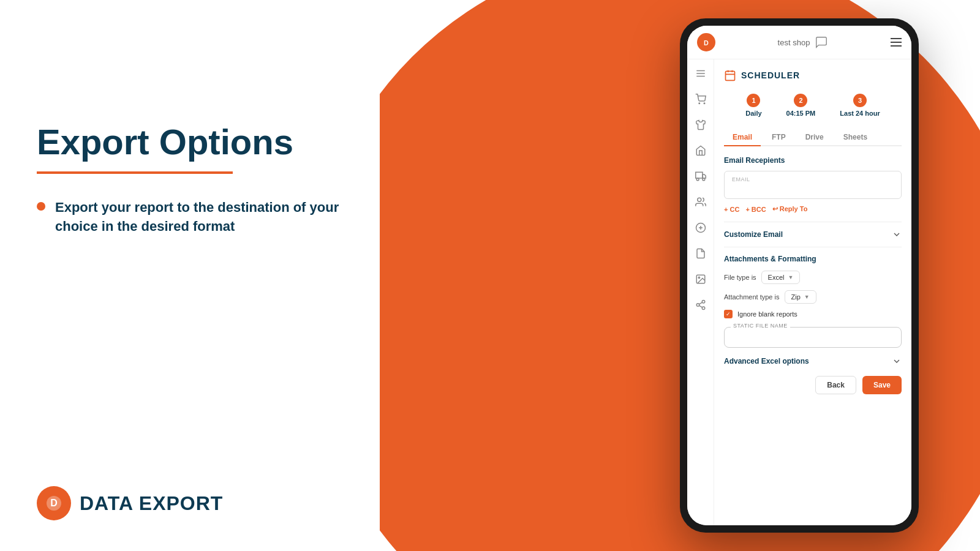 Image resolution: width=980 pixels, height=551 pixels. What do you see at coordinates (796, 297) in the screenshot?
I see `attachment-type-value: Zip` at bounding box center [796, 297].